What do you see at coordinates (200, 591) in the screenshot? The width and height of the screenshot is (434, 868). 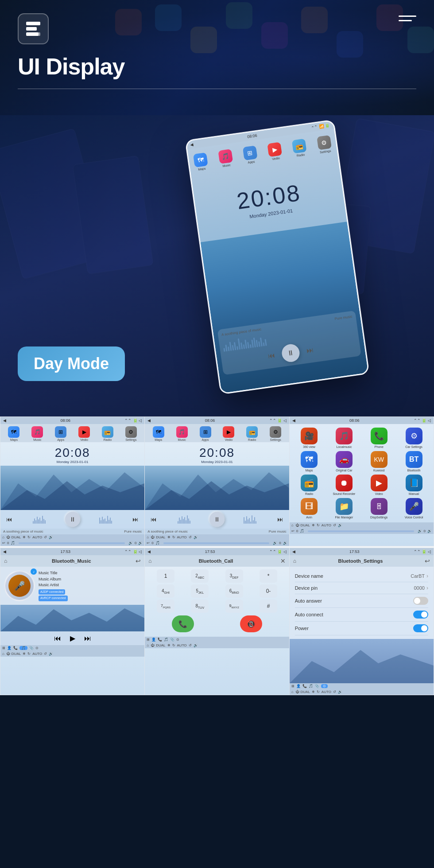 I see `key-5: 5JKL` at bounding box center [200, 591].